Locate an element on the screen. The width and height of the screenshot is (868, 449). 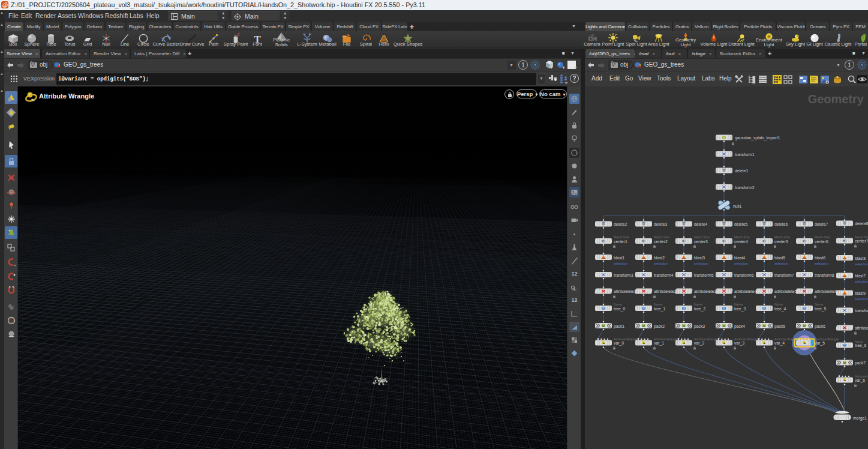
svg-text: blast8 is located at coordinates (860, 258).